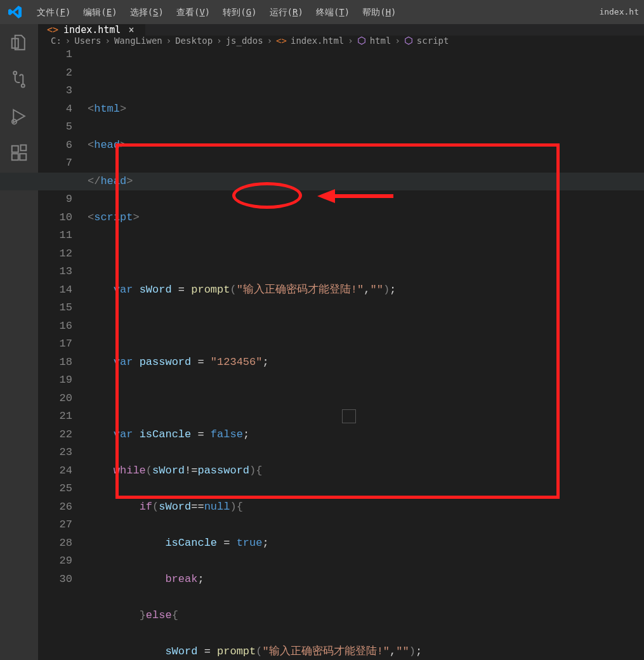  What do you see at coordinates (332, 12) in the screenshot?
I see `menu-terminal: 终端(T)` at bounding box center [332, 12].